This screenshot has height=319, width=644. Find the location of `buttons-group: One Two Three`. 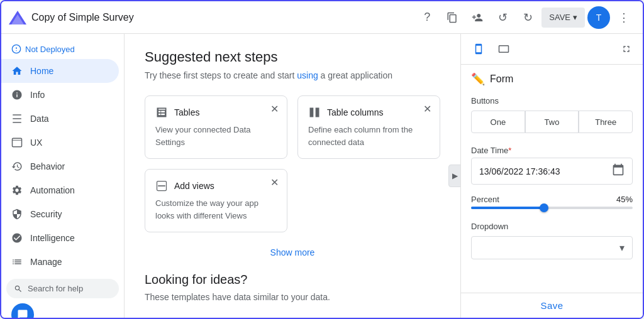

buttons-group: One Two Three is located at coordinates (552, 122).